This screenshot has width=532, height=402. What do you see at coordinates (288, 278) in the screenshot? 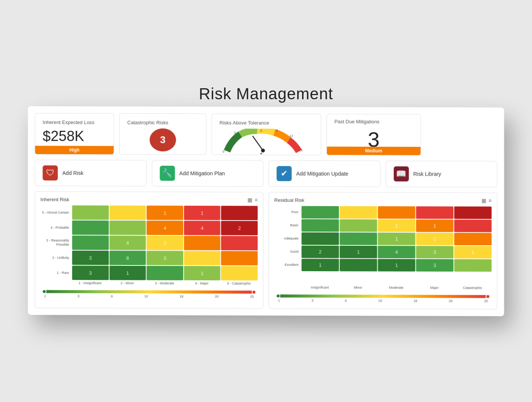
I see `rrow-empty` at bounding box center [288, 278].